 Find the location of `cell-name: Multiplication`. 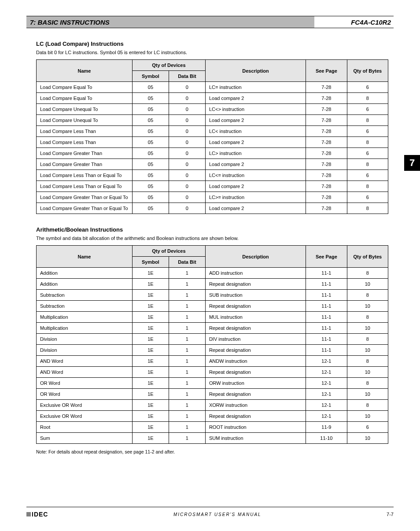

cell-name: Multiplication is located at coordinates (85, 317).